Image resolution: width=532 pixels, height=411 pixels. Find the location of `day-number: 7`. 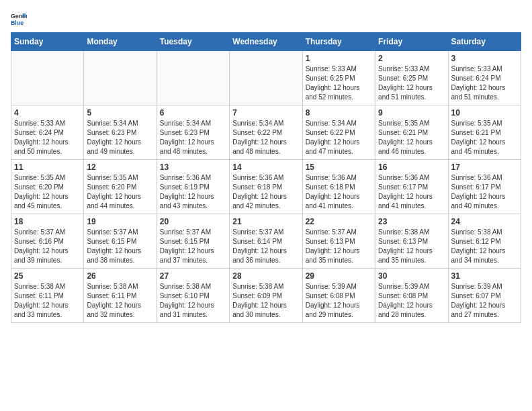

day-number: 7 is located at coordinates (266, 113).